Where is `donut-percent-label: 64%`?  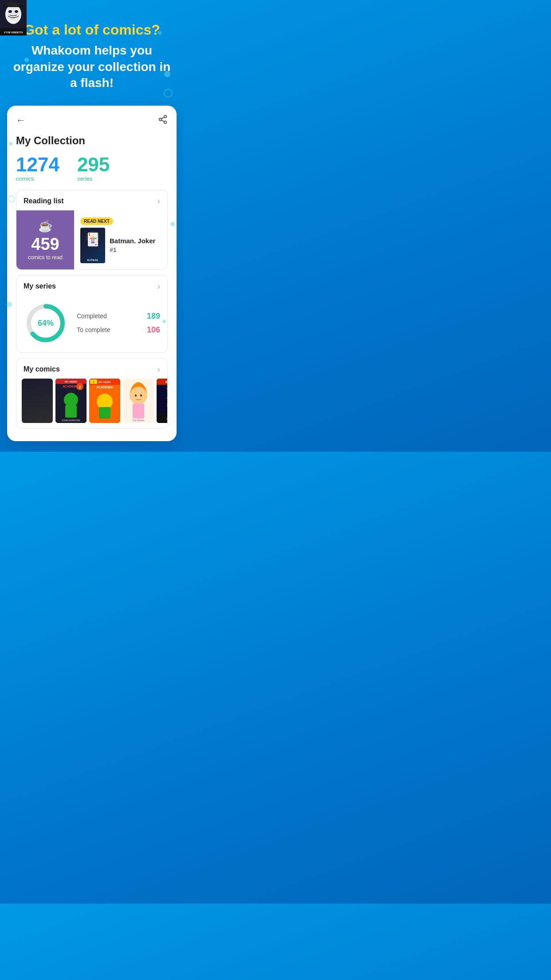 donut-percent-label: 64% is located at coordinates (46, 323).